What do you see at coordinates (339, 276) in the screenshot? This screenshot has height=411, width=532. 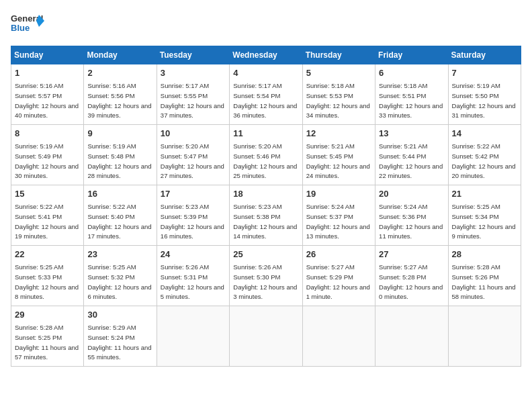 I see `calendar-cell: 26 Sunrise: 5:27 AMSunset: 5:29 PMDaylig…` at bounding box center [339, 276].